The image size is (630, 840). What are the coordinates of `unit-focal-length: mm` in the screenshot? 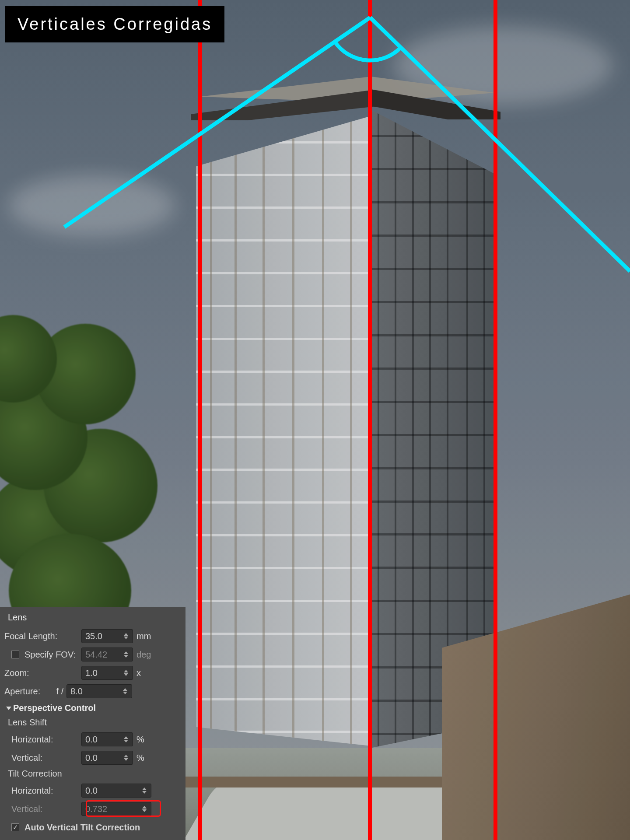 It's located at (142, 636).